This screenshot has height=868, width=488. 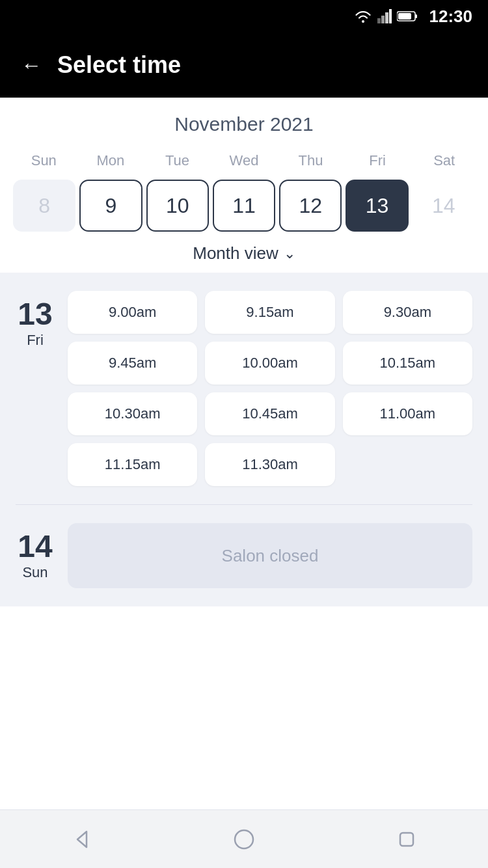 What do you see at coordinates (178, 206) in the screenshot?
I see `date-10: 10` at bounding box center [178, 206].